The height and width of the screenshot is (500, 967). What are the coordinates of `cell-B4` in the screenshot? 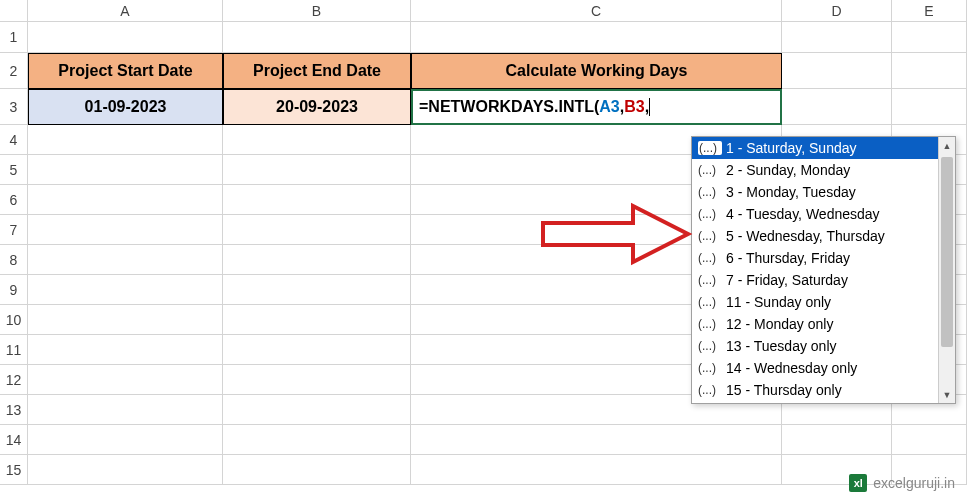 It's located at (317, 140).